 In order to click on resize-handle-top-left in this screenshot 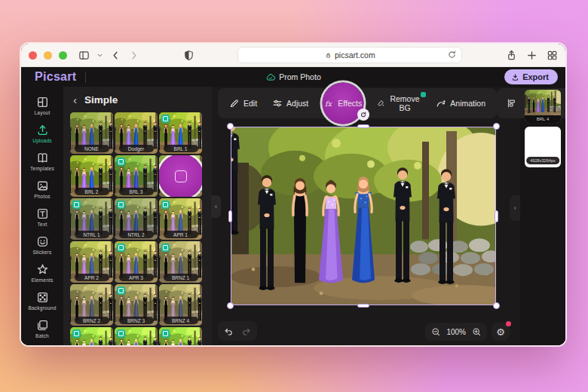, I will do `click(231, 127)`.